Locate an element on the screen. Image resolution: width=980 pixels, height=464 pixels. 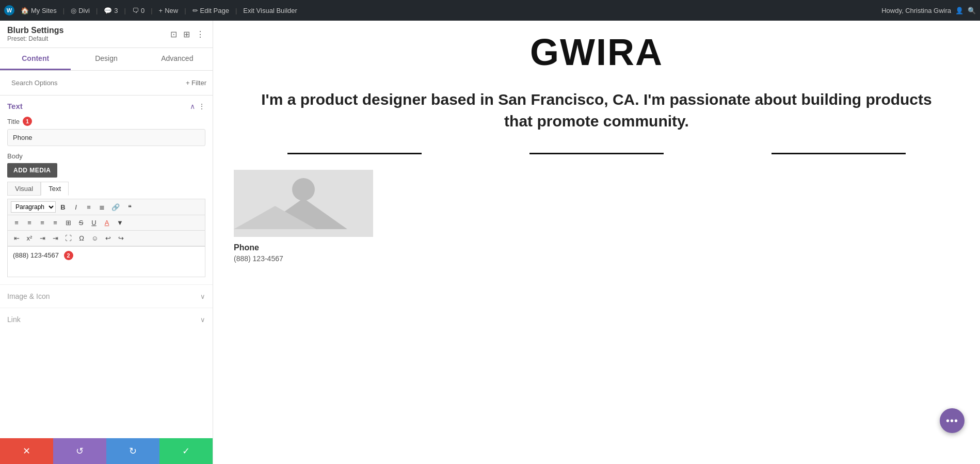
search-input is located at coordinates (94, 83).